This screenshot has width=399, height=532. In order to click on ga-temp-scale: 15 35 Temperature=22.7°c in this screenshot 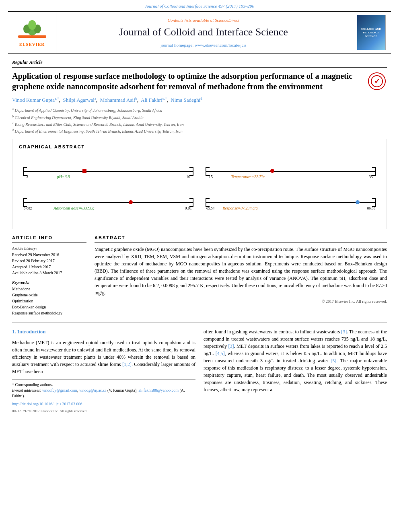, I will do `click(291, 172)`.